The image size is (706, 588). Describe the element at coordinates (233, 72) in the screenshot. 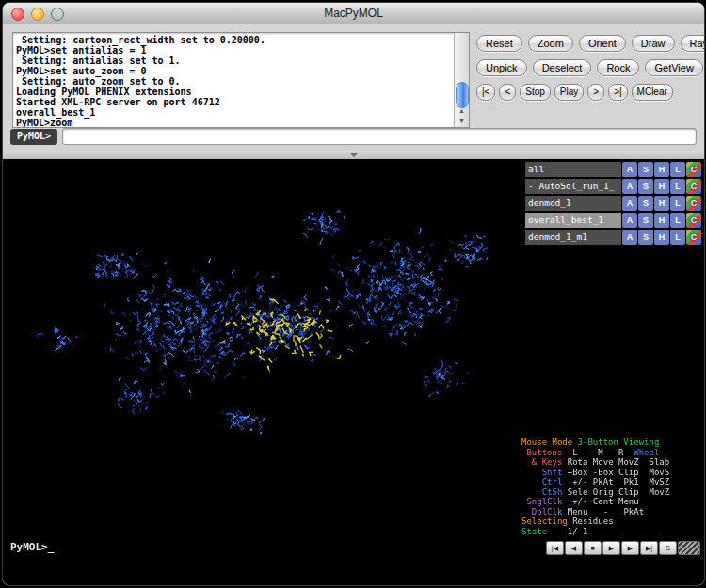

I see `console-line: PyMOL>set auto_zoom = 0` at that location.